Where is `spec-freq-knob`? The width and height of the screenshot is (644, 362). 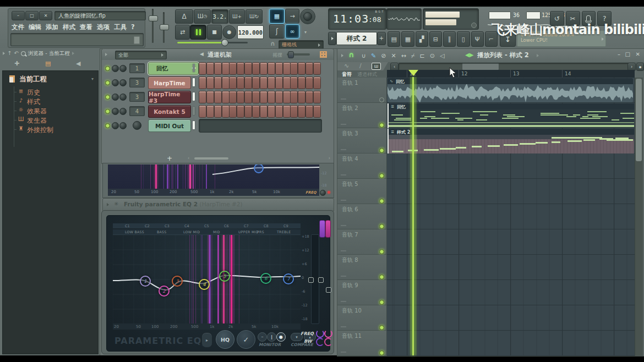
spec-freq-knob is located at coordinates (323, 193).